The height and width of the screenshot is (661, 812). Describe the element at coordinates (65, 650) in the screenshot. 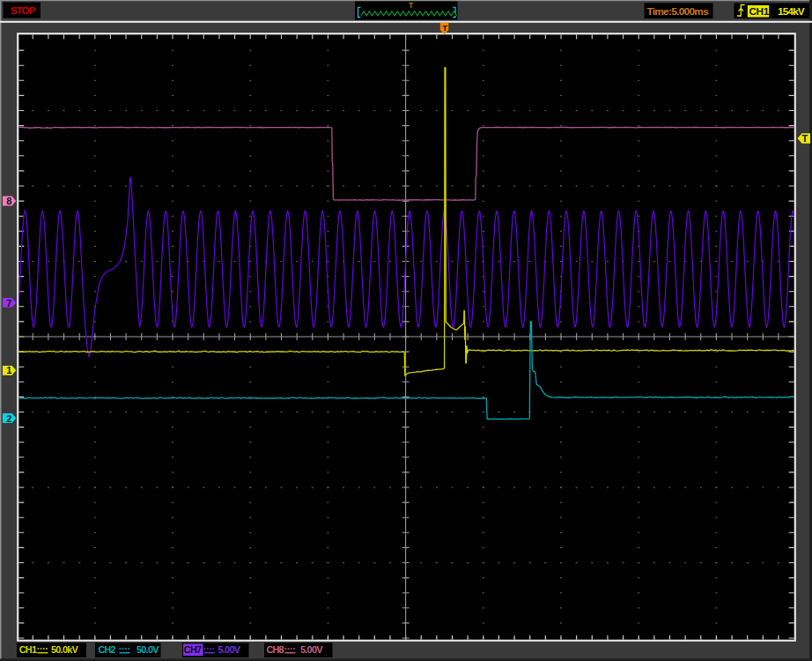

I see `svg-text: 50.0kV` at that location.